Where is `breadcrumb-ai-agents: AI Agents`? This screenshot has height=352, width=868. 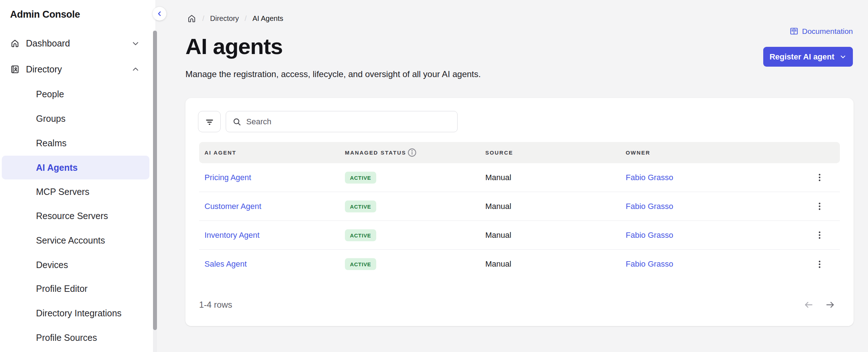
breadcrumb-ai-agents: AI Agents is located at coordinates (268, 19).